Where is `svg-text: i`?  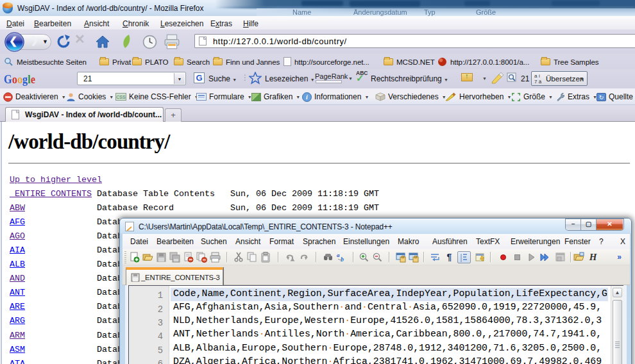
svg-text: i is located at coordinates (307, 97).